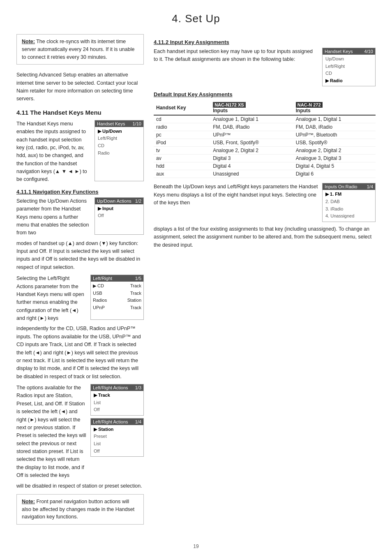  I want to click on table-cell-n172: USB, Front, Spotify®, so click(252, 143).